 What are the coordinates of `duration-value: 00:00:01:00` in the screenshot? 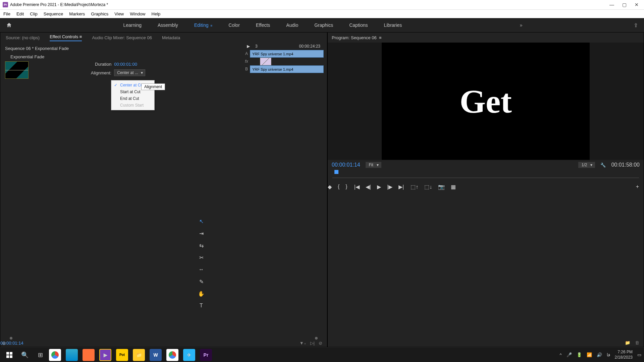 It's located at (125, 64).